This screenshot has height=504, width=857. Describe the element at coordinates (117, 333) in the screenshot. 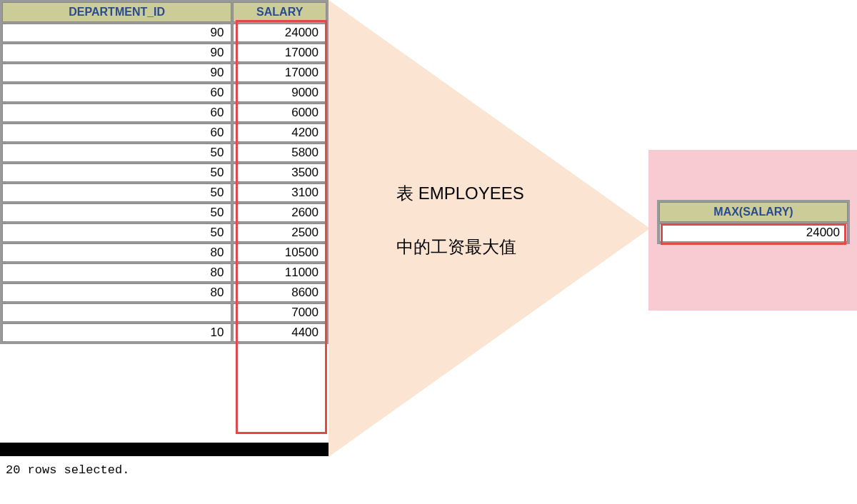

I see `cell-department-id: 10` at that location.